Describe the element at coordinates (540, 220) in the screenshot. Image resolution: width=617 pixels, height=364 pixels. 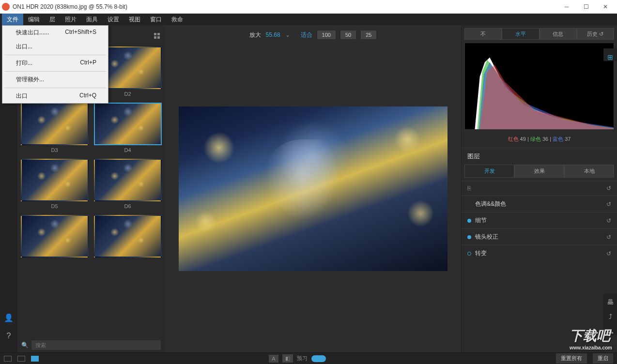
I see `panel-细节: 细节↺` at that location.